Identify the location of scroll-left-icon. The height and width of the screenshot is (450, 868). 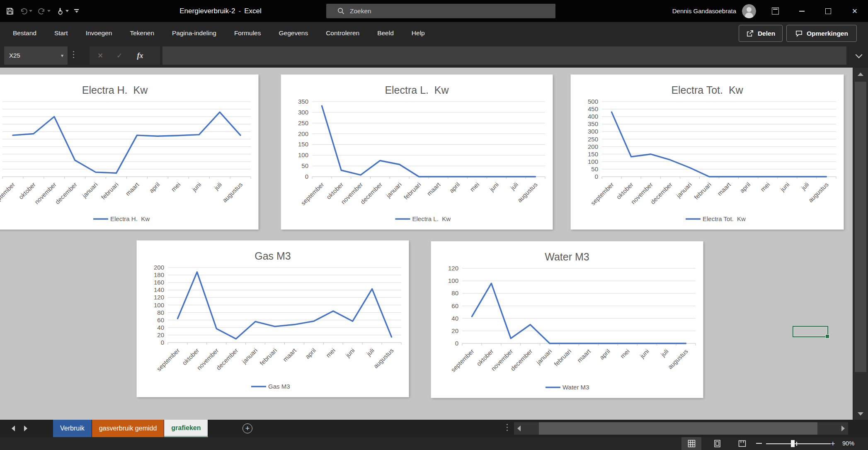
(519, 428).